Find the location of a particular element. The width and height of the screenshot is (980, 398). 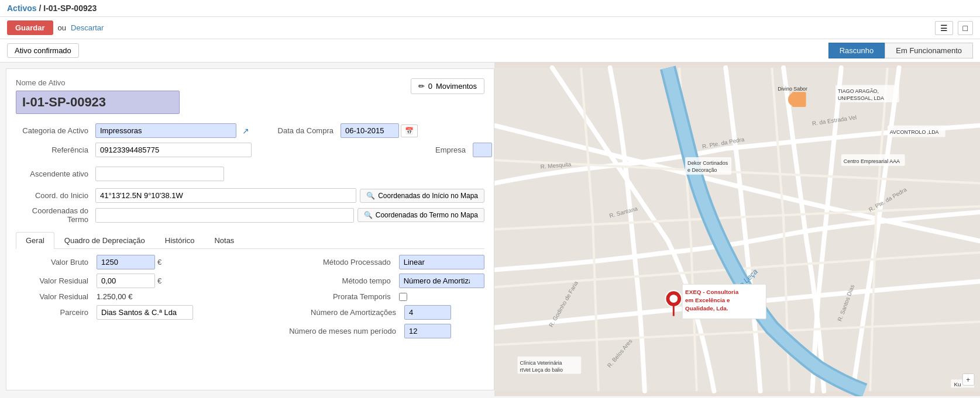

metodo-processado-wrapper: Linear is located at coordinates (442, 262).